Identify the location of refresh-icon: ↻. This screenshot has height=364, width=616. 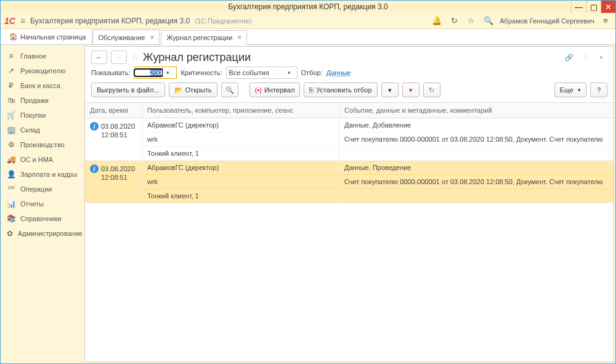
(431, 90).